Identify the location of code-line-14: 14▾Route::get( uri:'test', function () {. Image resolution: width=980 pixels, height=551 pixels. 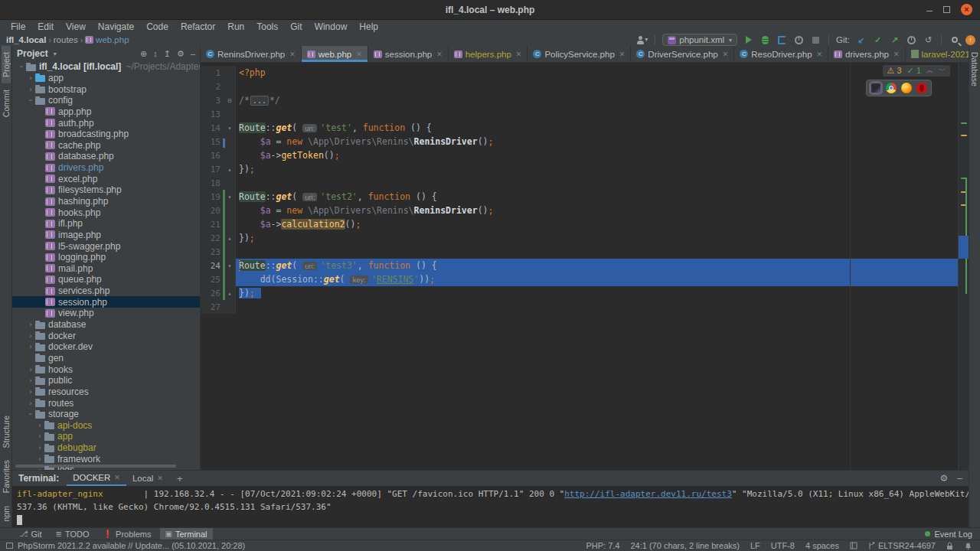
(585, 128).